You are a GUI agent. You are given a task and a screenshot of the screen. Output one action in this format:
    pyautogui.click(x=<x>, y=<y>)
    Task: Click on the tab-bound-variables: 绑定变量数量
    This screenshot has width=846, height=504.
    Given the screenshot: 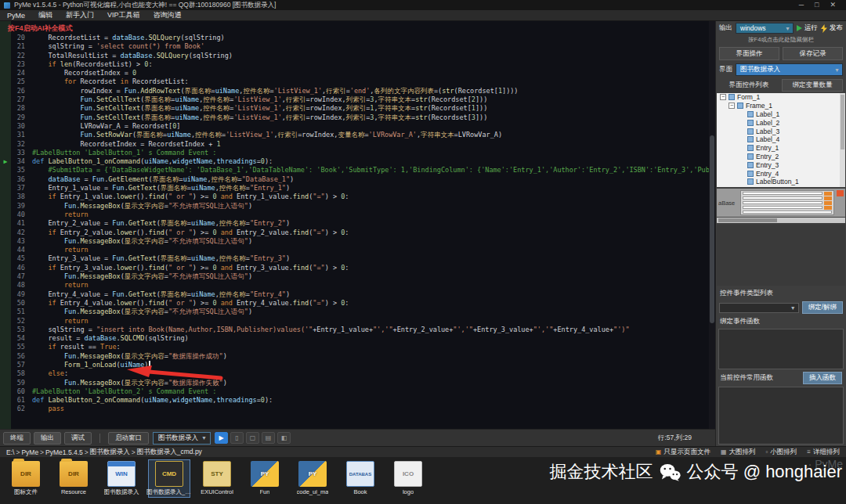 What is the action you would take?
    pyautogui.click(x=812, y=85)
    